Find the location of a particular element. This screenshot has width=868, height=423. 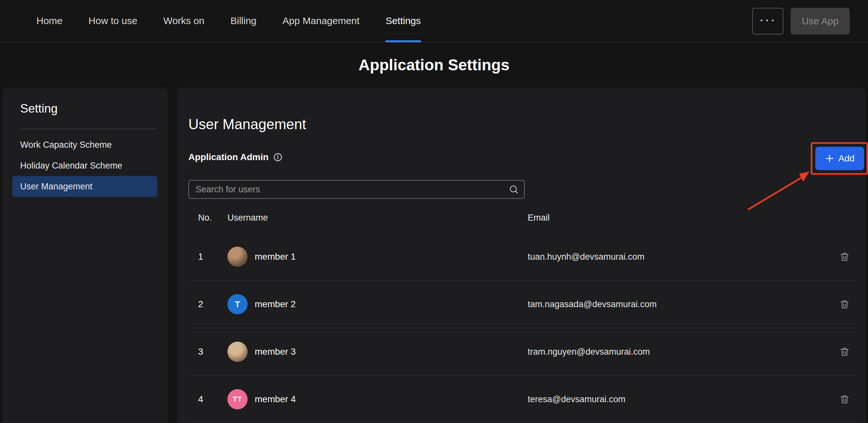

table-row: 3 member 3 tram.nguyen@devsamurai.com is located at coordinates (521, 352).